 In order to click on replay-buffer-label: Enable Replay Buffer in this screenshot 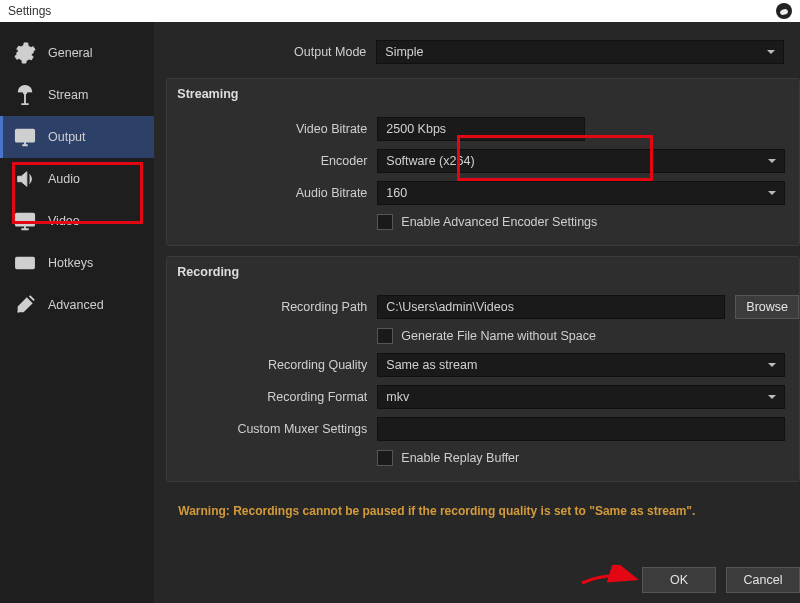, I will do `click(460, 458)`.